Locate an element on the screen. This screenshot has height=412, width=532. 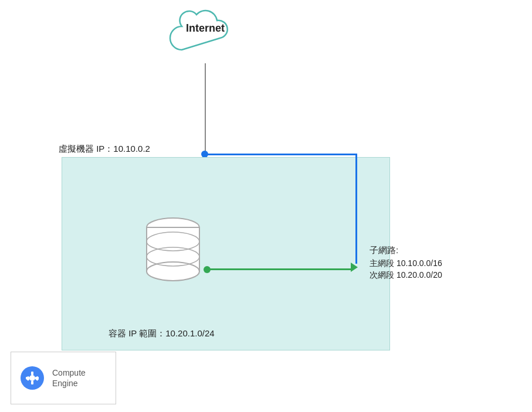
subnet-main: 主網段 10.10.0.0/16 is located at coordinates (406, 264).